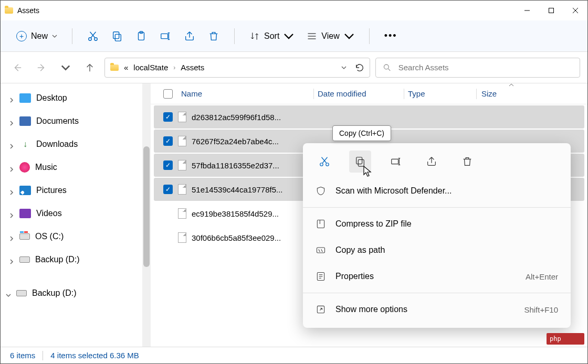 This screenshot has height=364, width=588. I want to click on ctx-share-button, so click(432, 162).